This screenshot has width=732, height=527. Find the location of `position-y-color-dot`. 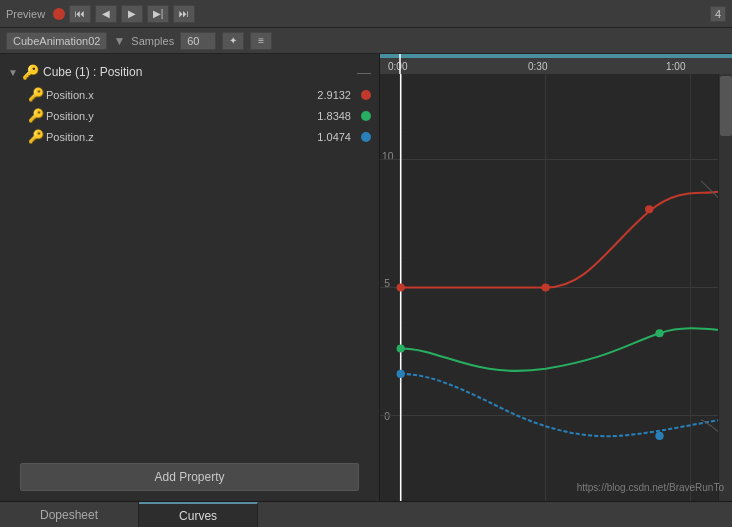

position-y-color-dot is located at coordinates (366, 116).